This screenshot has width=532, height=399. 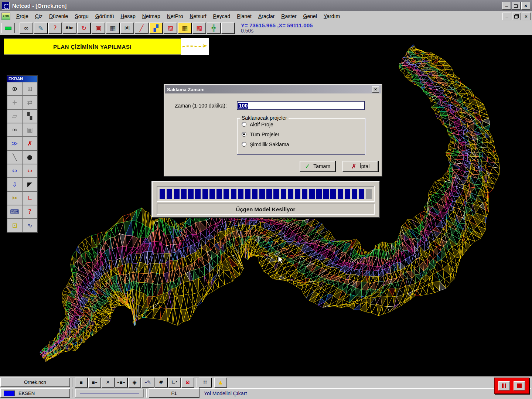 What do you see at coordinates (174, 393) in the screenshot?
I see `f1-help-button: F1` at bounding box center [174, 393].